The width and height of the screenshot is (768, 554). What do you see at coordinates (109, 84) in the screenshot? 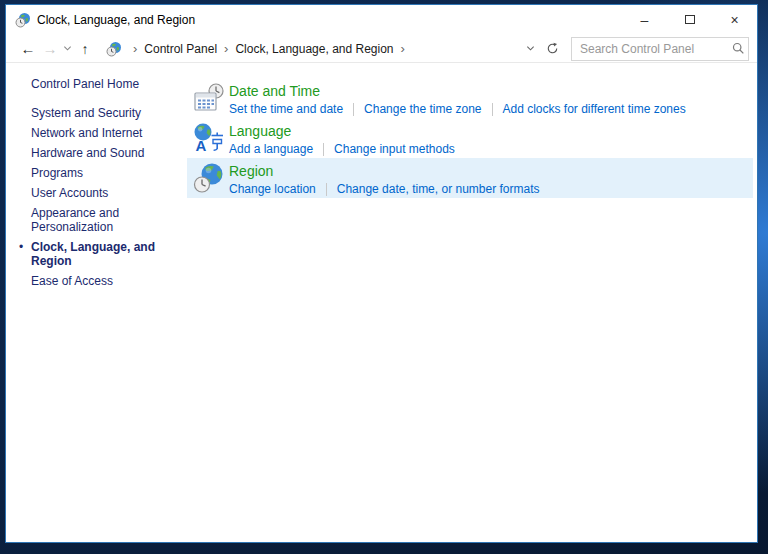
I see `sidebar-control-panel-home: Control Panel Home` at bounding box center [109, 84].